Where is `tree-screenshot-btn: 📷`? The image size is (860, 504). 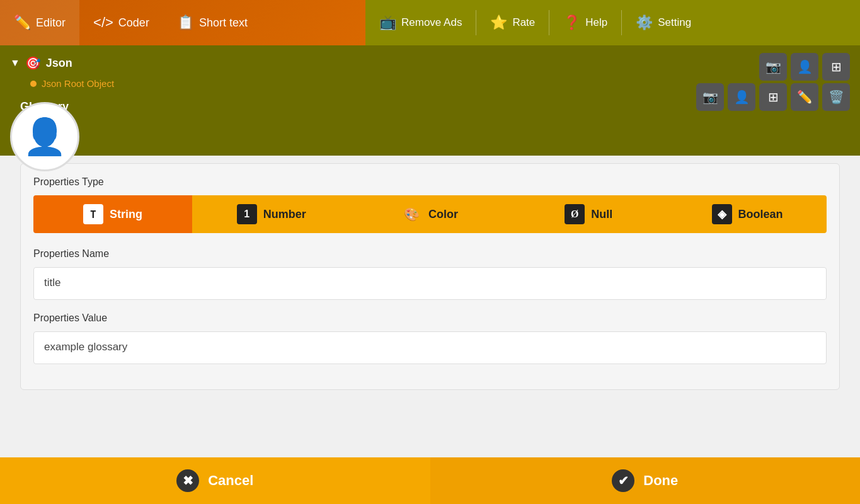
tree-screenshot-btn: 📷 is located at coordinates (773, 67).